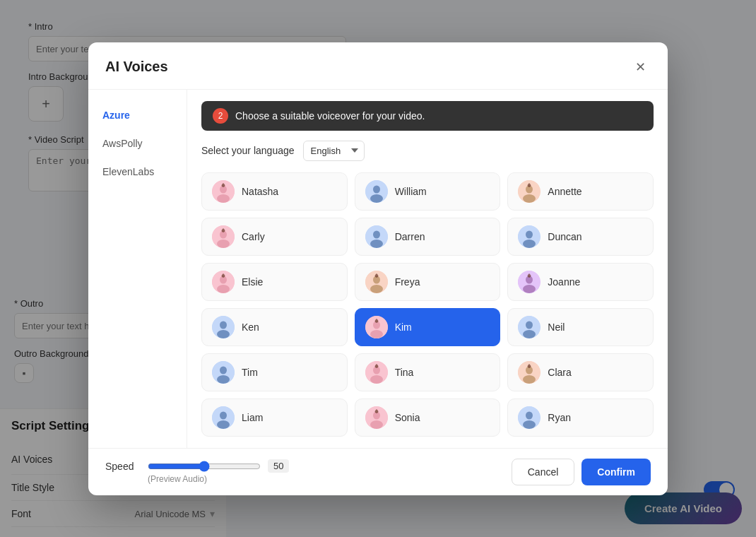 The height and width of the screenshot is (537, 756). Describe the element at coordinates (220, 116) in the screenshot. I see `tooltip-badge: 2` at that location.